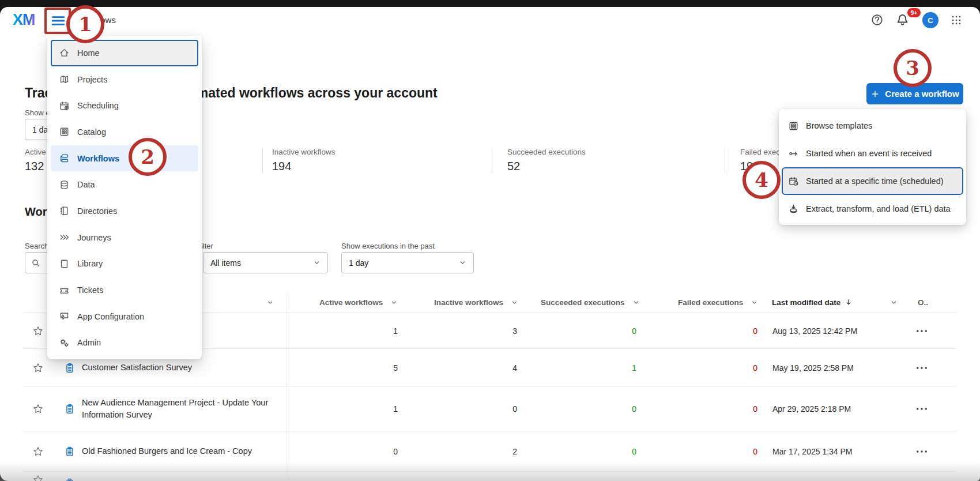 Image resolution: width=980 pixels, height=481 pixels. Describe the element at coordinates (610, 409) in the screenshot. I see `succeeded-executions-count: 0` at that location.